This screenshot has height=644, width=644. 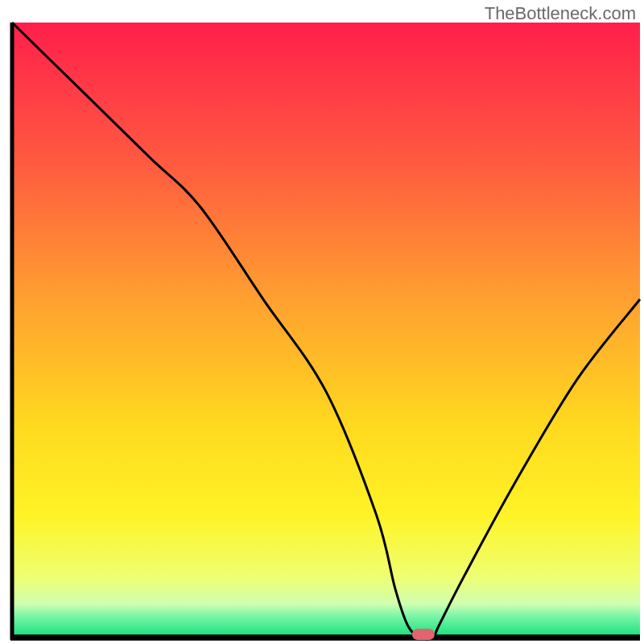 I want to click on watermark-text: TheBottleneck.com, so click(x=560, y=14).